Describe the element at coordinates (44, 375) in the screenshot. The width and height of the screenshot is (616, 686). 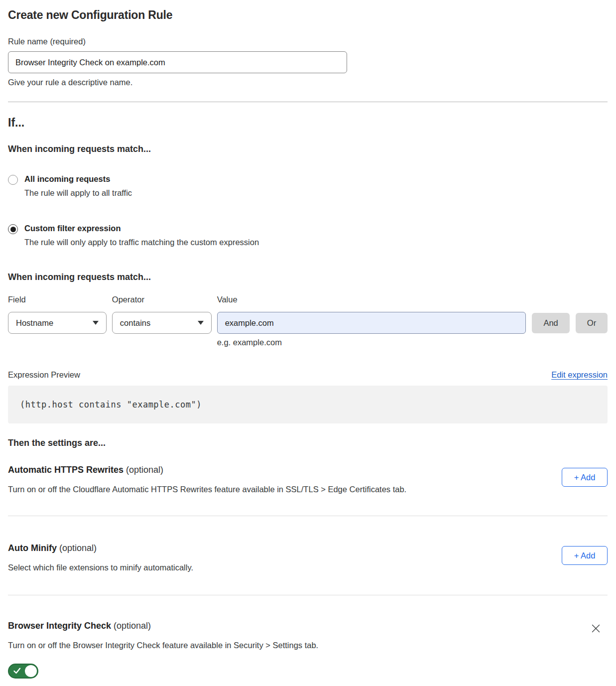
I see `expression-preview-label: Expression Preview` at that location.